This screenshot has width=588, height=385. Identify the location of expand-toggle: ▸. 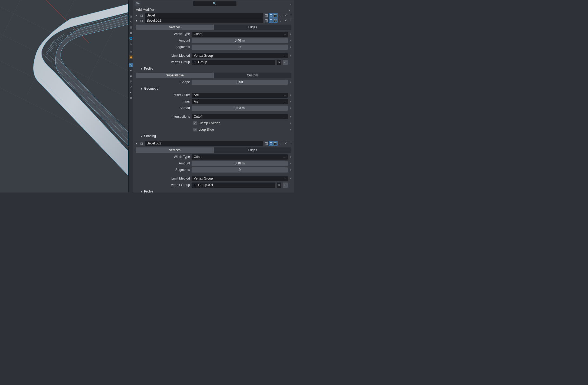
(136, 15).